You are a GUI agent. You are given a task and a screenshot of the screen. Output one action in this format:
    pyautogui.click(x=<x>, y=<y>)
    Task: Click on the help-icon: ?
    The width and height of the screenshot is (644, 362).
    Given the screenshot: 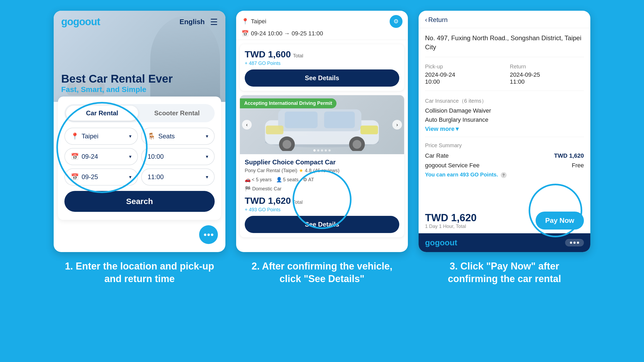 What is the action you would take?
    pyautogui.click(x=504, y=175)
    